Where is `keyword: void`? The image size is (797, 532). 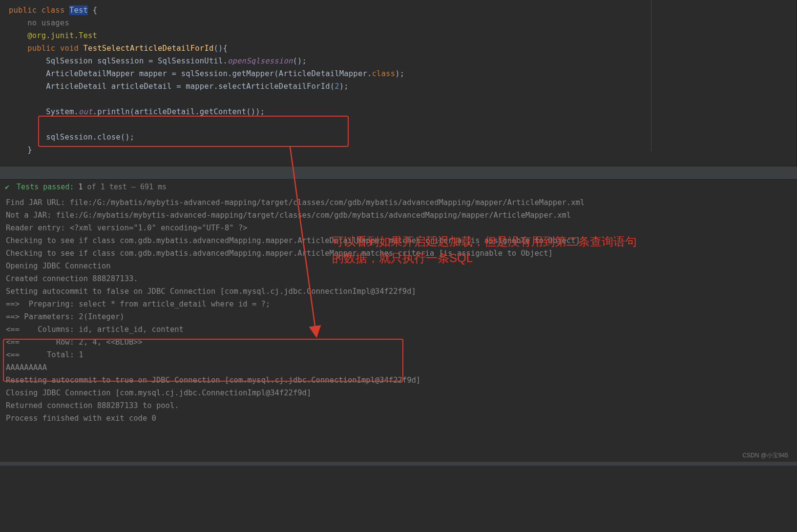
keyword: void is located at coordinates (69, 48).